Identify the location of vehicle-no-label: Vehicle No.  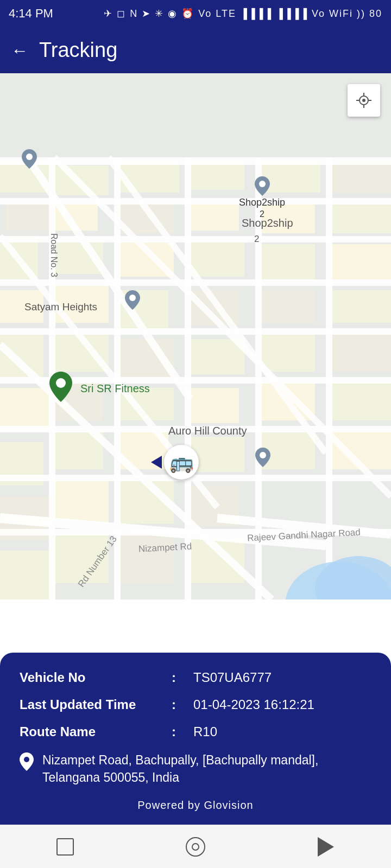
(96, 678).